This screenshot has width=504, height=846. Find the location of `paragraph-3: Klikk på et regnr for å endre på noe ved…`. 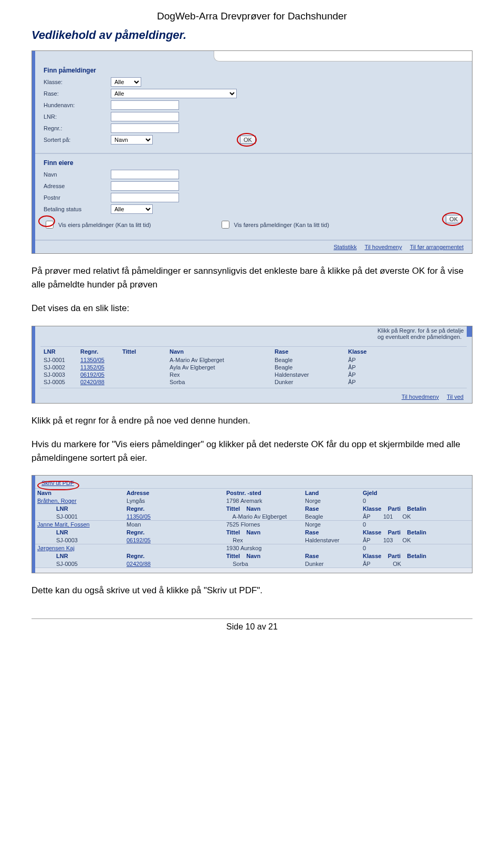

paragraph-3: Klikk på et regnr for å endre på noe ved… is located at coordinates (252, 421).